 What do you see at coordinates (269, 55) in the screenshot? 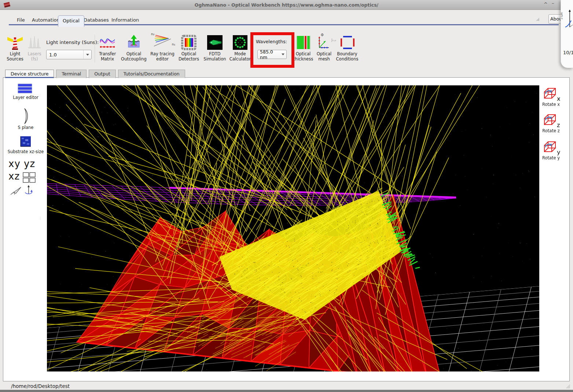
I see `wavelengths-value: 585.0 nm` at bounding box center [269, 55].